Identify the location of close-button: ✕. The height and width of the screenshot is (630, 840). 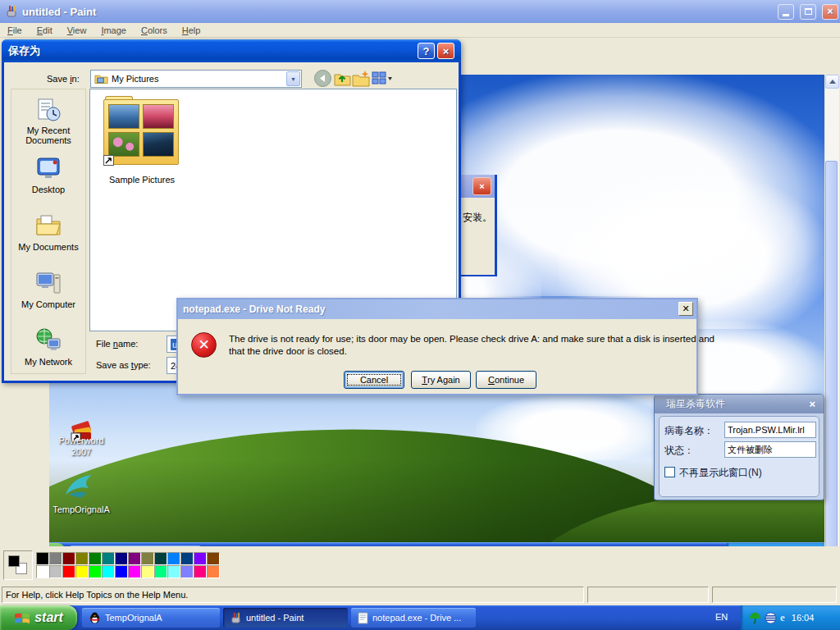
(686, 308).